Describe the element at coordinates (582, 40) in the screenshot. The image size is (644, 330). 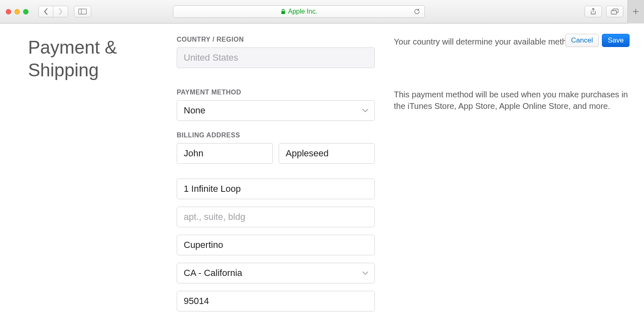
I see `cancel-button: Cancel` at that location.